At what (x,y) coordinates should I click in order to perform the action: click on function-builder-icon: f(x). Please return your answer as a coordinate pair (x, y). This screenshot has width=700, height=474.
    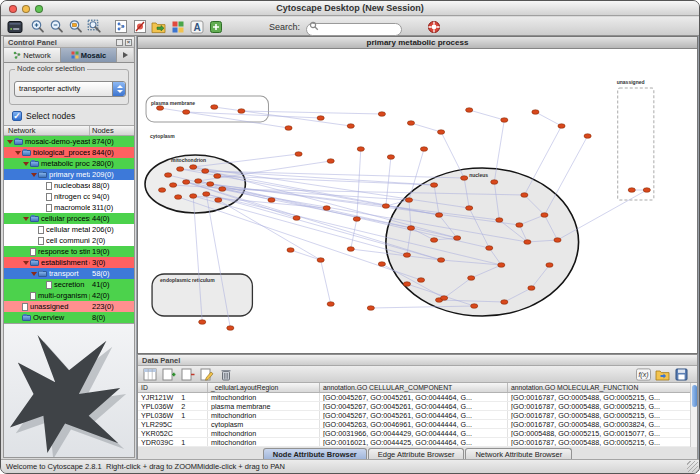
    Looking at the image, I should click on (644, 374).